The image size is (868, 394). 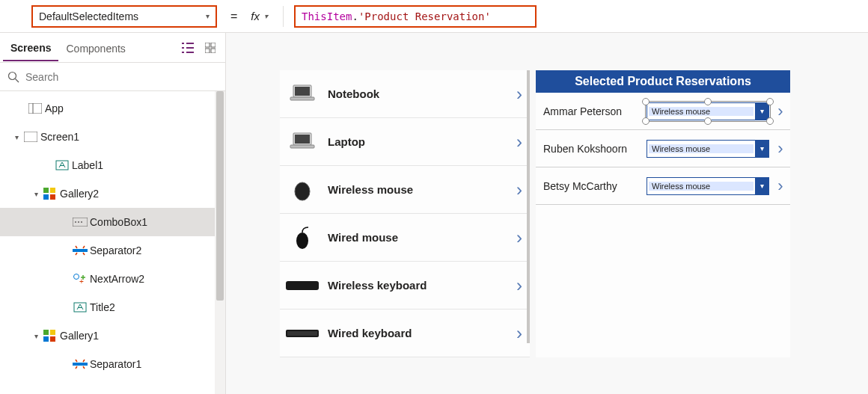 I want to click on combobox-icon, so click(x=80, y=222).